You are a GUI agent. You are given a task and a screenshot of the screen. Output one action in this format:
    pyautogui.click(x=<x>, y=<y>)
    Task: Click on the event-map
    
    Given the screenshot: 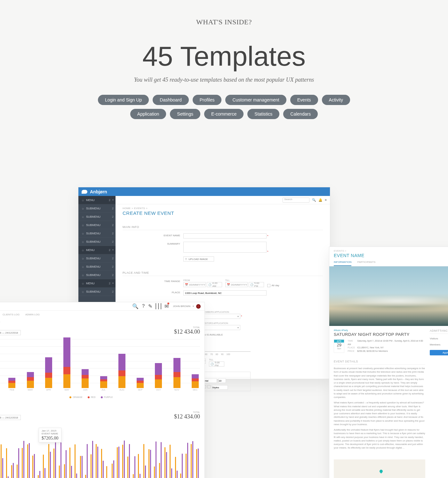 What is the action you would take?
    pyautogui.click(x=380, y=469)
    